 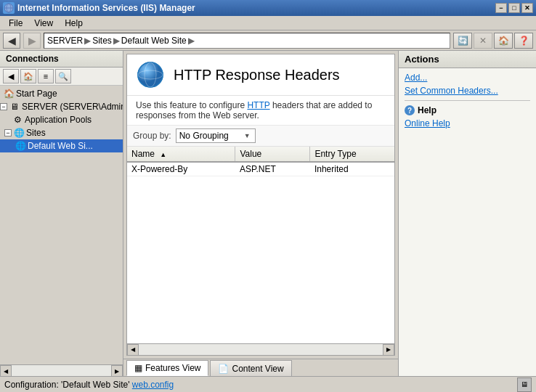 What do you see at coordinates (138, 368) in the screenshot?
I see `features-view-icon: ▦` at bounding box center [138, 368].